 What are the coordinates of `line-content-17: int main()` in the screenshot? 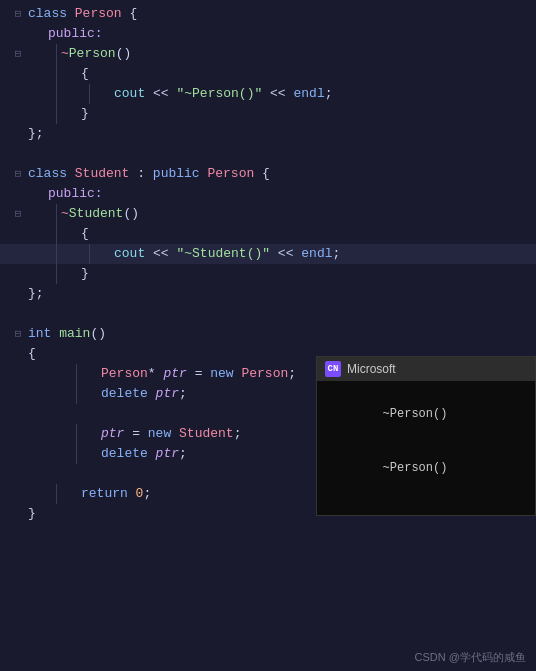 It's located at (278, 334).